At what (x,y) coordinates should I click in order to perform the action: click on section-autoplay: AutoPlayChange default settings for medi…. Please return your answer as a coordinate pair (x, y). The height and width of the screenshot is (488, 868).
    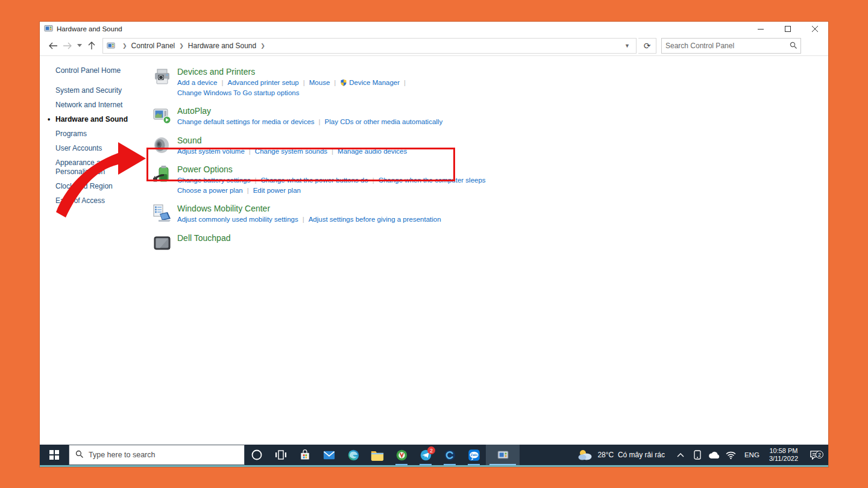
    Looking at the image, I should click on (490, 116).